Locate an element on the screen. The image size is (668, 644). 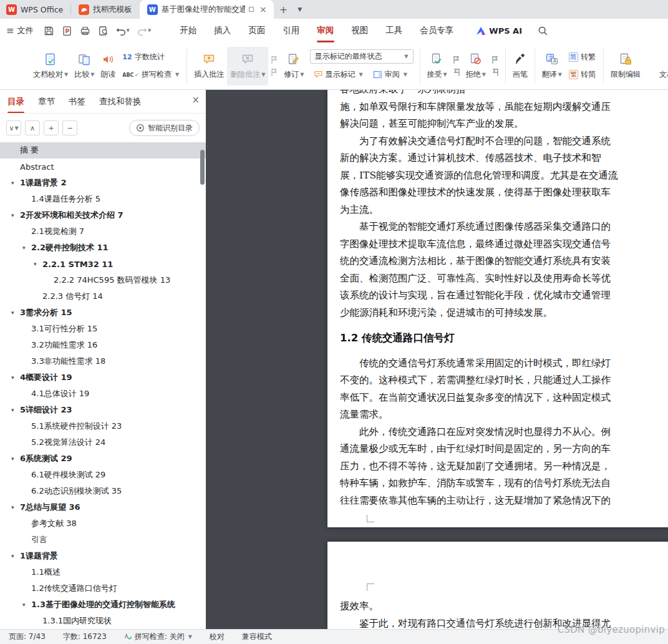
sidebar-close-icon: × is located at coordinates (196, 100).